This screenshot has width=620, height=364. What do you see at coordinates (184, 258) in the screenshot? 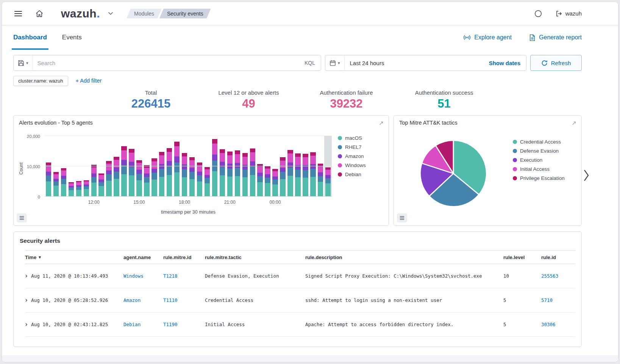
I see `column-header-rule-mitre-id: rule.mitre.id` at bounding box center [184, 258].